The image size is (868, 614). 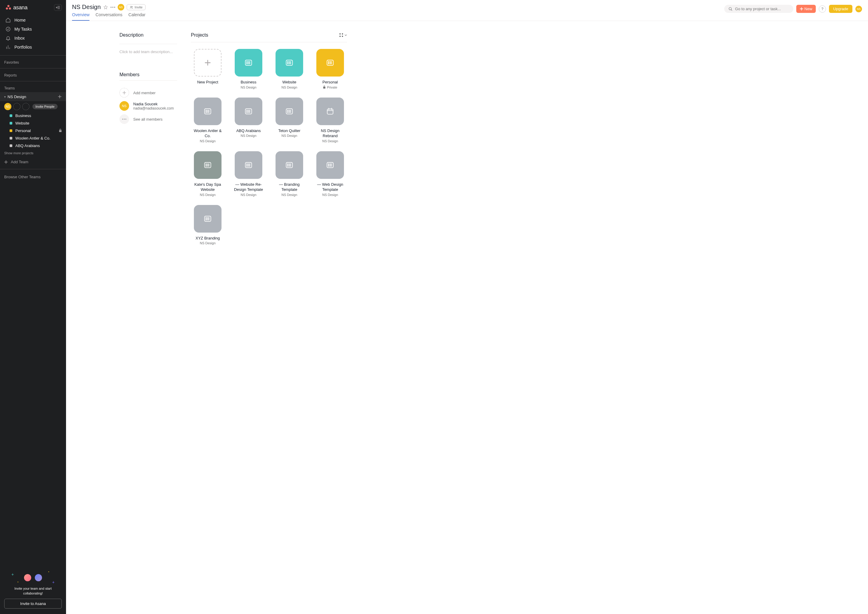 What do you see at coordinates (208, 82) in the screenshot?
I see `project-name: New Project` at bounding box center [208, 82].